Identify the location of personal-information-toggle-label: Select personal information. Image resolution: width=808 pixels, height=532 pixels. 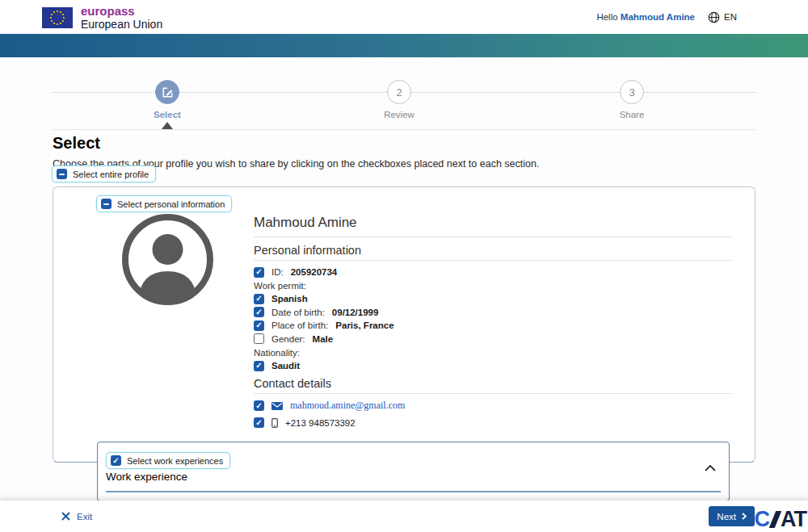
(171, 204).